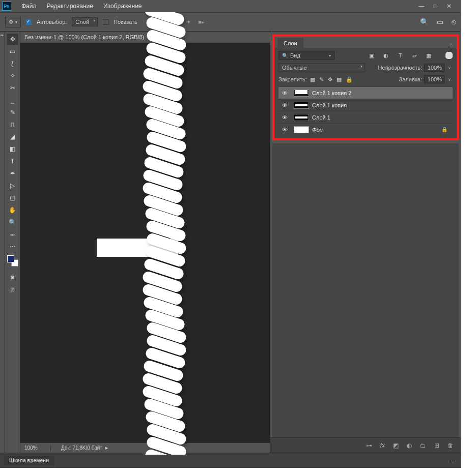 The width and height of the screenshot is (476, 473). Describe the element at coordinates (13, 64) in the screenshot. I see `lasso-tool: ⟅` at that location.